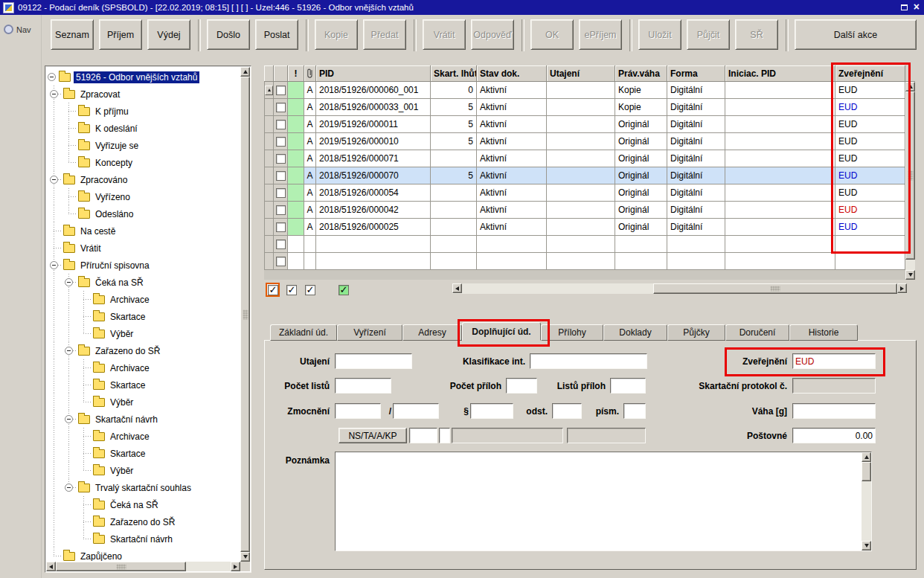 Image resolution: width=924 pixels, height=578 pixels. What do you see at coordinates (373, 141) in the screenshot?
I see `cell-pid: 2019/51926/000010` at bounding box center [373, 141].